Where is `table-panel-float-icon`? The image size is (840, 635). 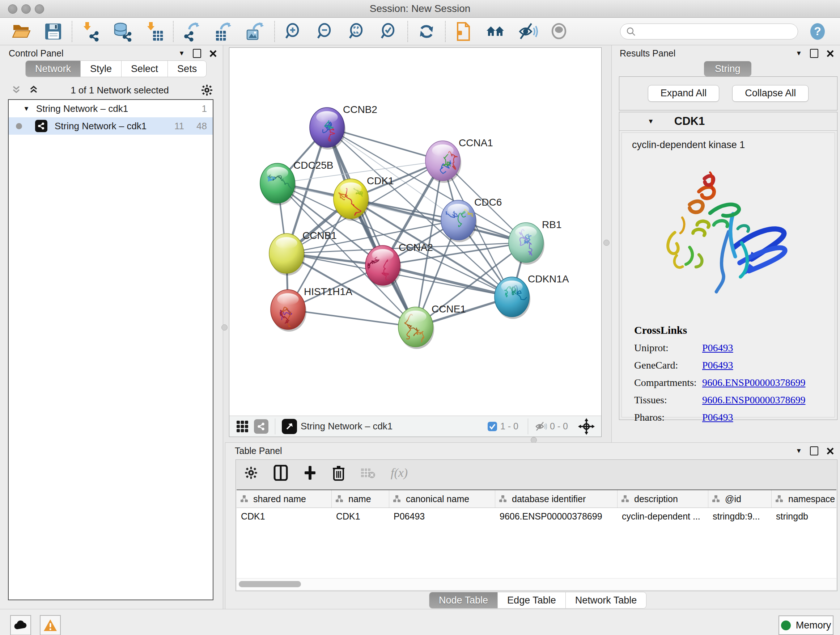
table-panel-float-icon is located at coordinates (814, 451).